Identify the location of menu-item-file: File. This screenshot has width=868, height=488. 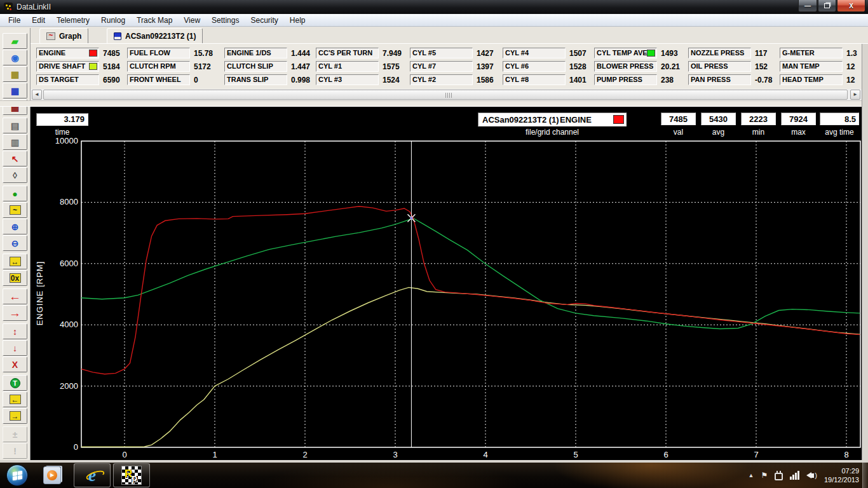
(14, 20).